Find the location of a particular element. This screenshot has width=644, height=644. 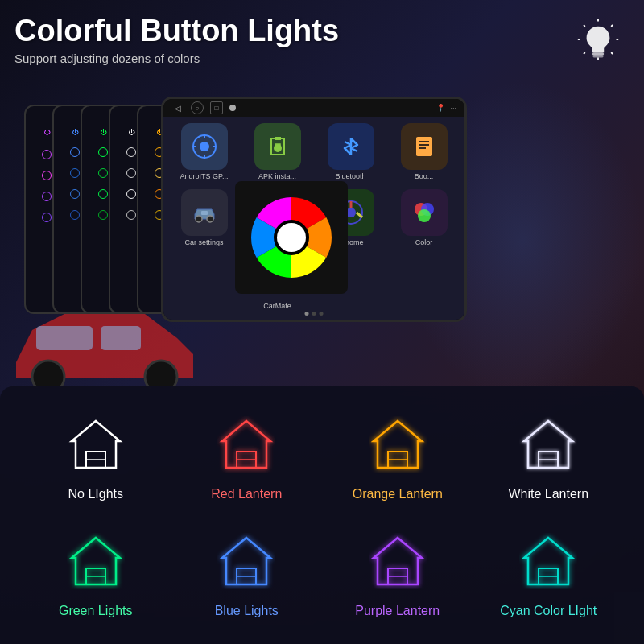

app-label-carmate: CarMate is located at coordinates (277, 306).